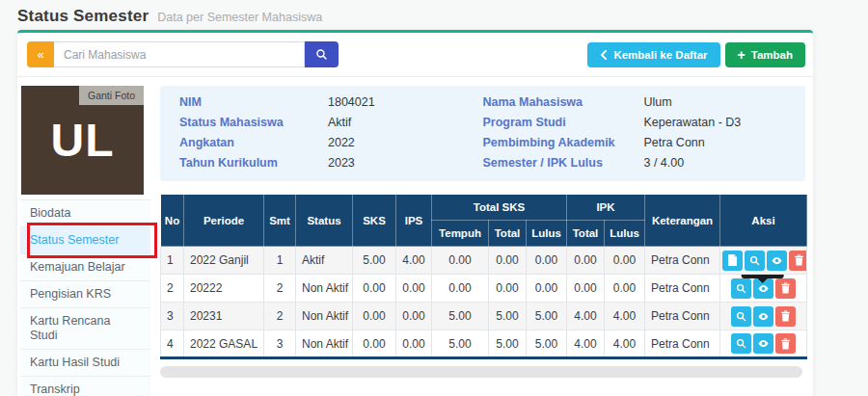 The width and height of the screenshot is (868, 396). What do you see at coordinates (415, 260) in the screenshot?
I see `cell-ips: 4.00` at bounding box center [415, 260].